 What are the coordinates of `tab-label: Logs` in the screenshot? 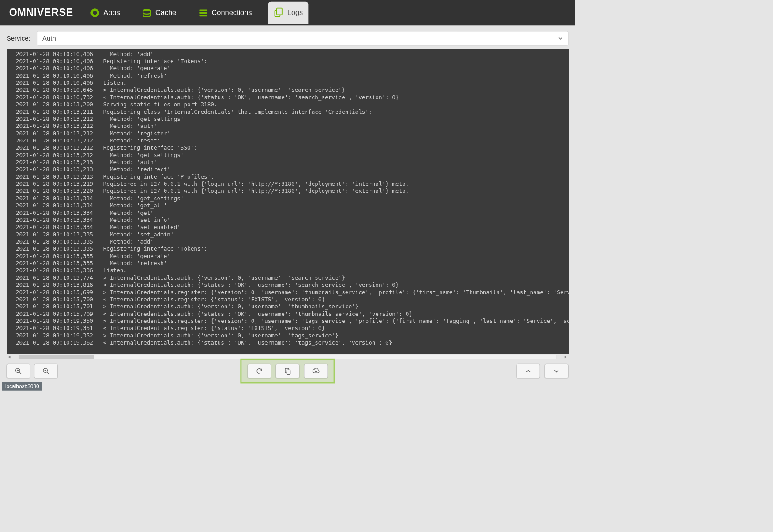 It's located at (295, 12).